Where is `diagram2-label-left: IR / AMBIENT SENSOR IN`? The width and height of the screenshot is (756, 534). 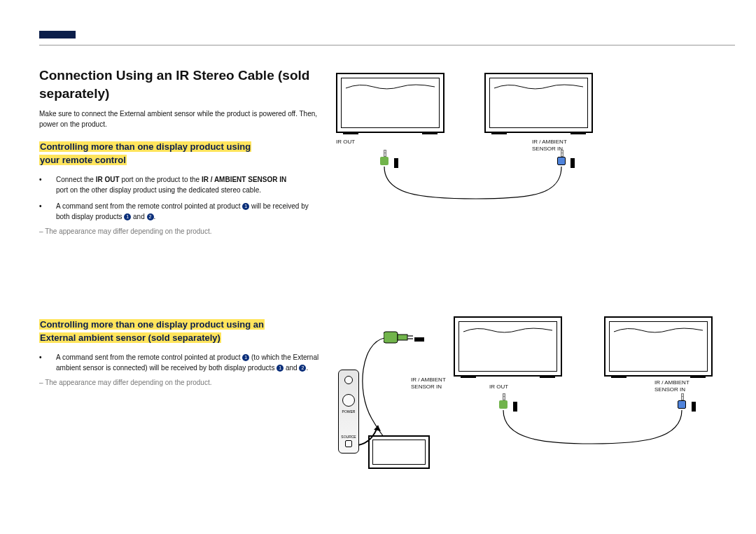
diagram2-label-left: IR / AMBIENT SENSOR IN is located at coordinates (428, 384).